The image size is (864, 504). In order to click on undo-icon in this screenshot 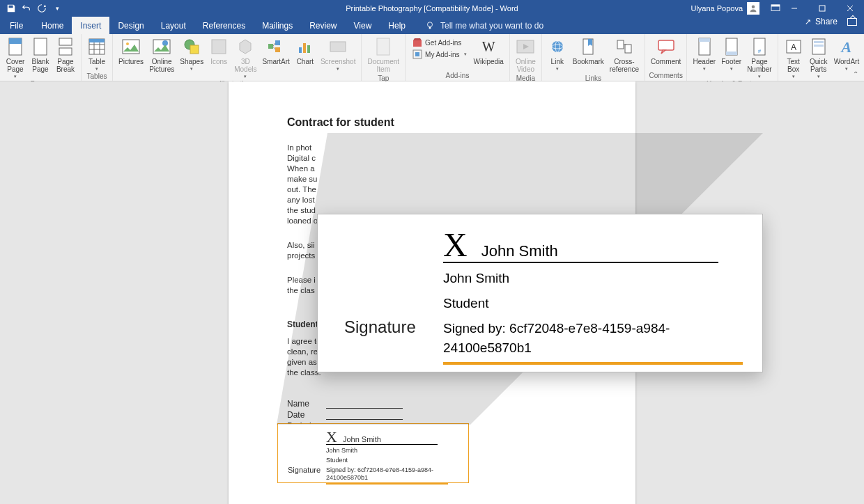, I will do `click(26, 8)`.